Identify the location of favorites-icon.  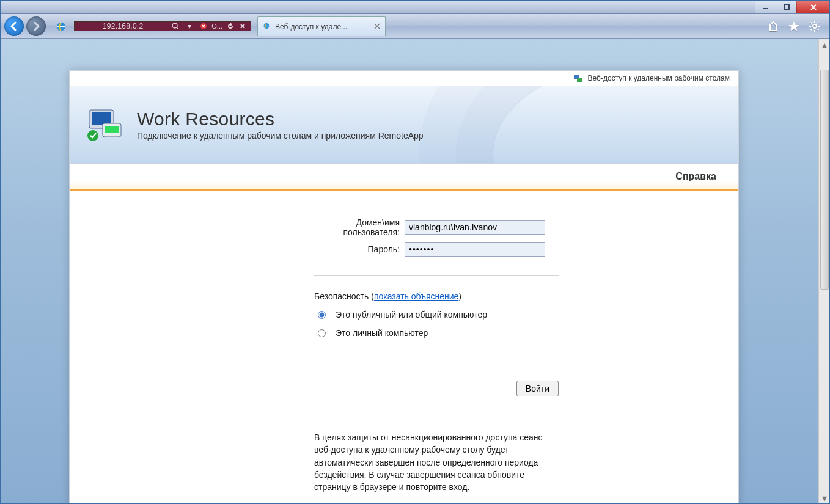
(794, 26).